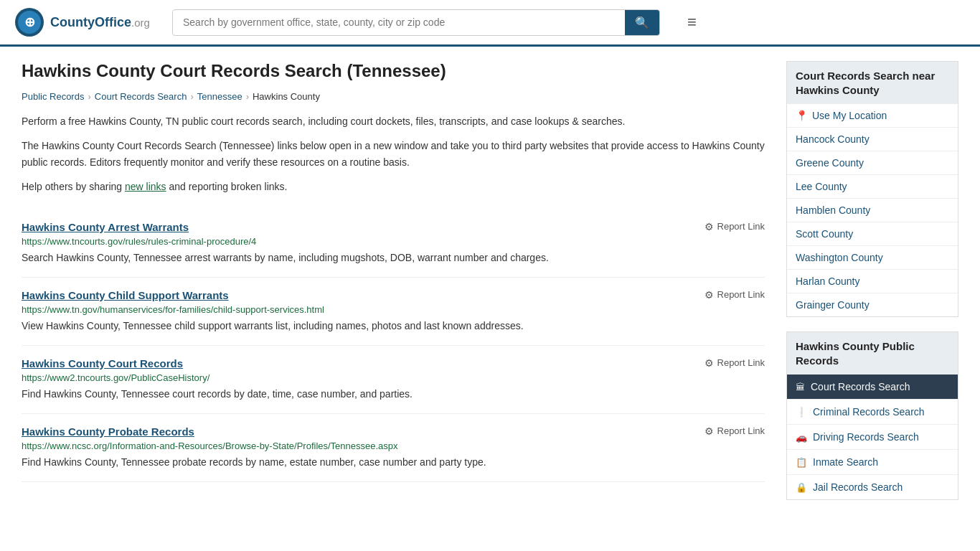 The width and height of the screenshot is (980, 551). I want to click on report-link-0: ⚙ Report Link, so click(735, 227).